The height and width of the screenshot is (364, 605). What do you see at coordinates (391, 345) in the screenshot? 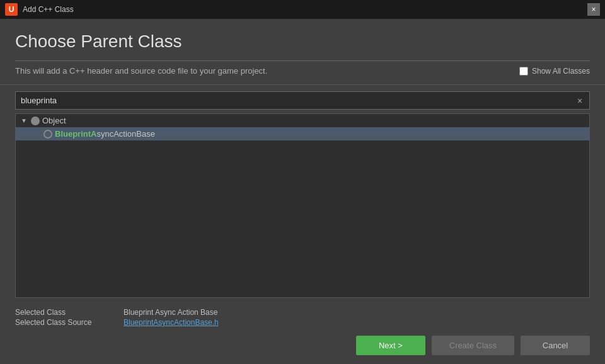
I see `next-button: Next >` at bounding box center [391, 345].